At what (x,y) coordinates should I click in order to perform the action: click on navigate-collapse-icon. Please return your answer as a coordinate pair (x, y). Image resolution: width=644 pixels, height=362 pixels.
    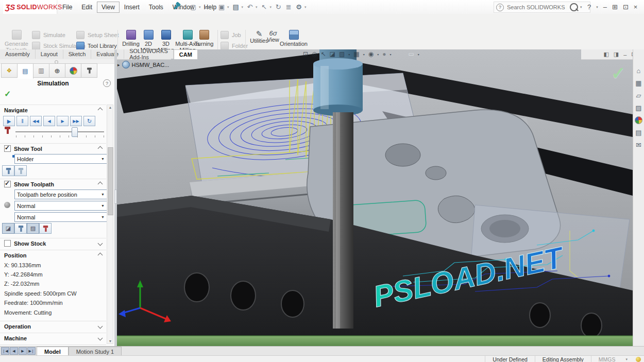
    Looking at the image, I should click on (100, 110).